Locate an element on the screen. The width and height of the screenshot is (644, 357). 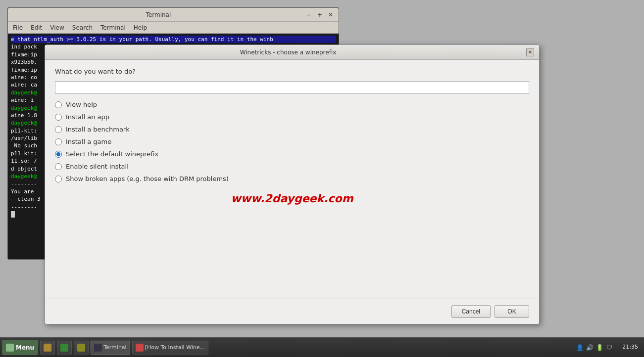
cancel-button: Cancel is located at coordinates (471, 312).